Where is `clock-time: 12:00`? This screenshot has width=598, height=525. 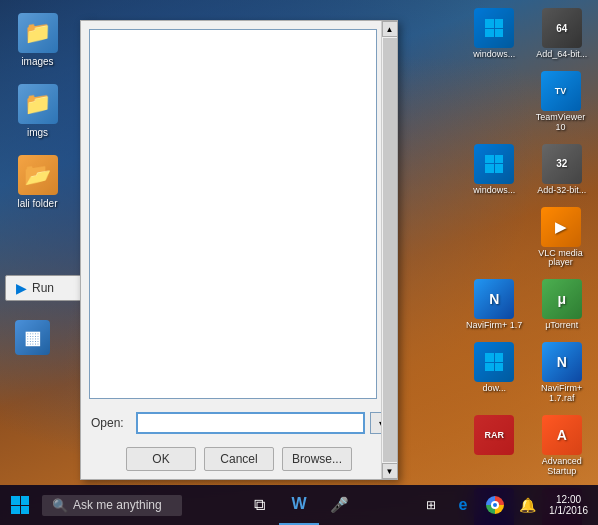
clock-time: 12:00 is located at coordinates (568, 500).